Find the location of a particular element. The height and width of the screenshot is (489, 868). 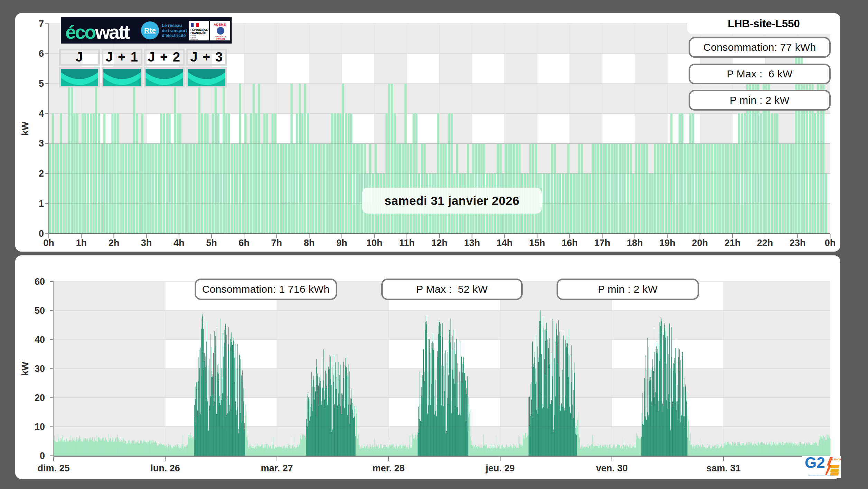

svg-text: 6 is located at coordinates (41, 54).